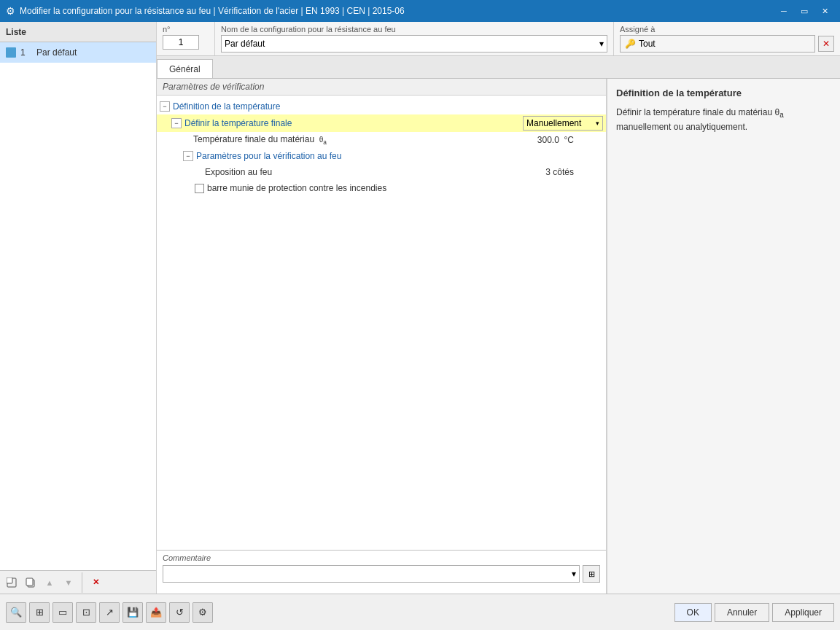 This screenshot has width=840, height=630. What do you see at coordinates (574, 574) in the screenshot?
I see `comment-arrow: ▾` at bounding box center [574, 574].